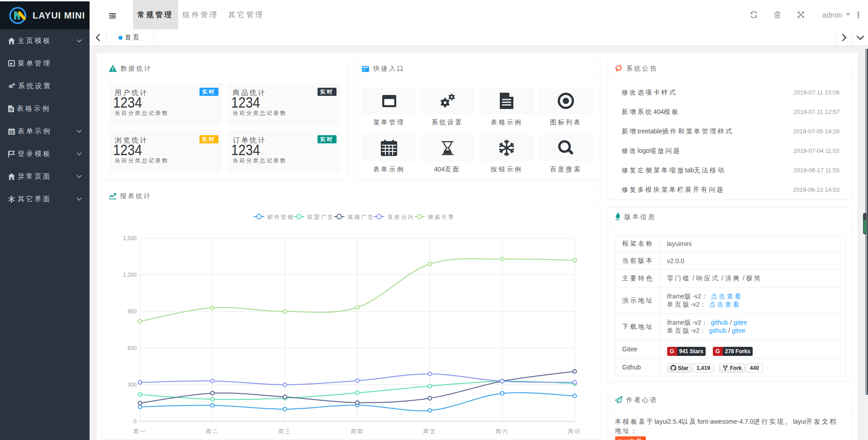 The width and height of the screenshot is (868, 440). What do you see at coordinates (574, 431) in the screenshot?
I see `svg-text: 周日` at bounding box center [574, 431].